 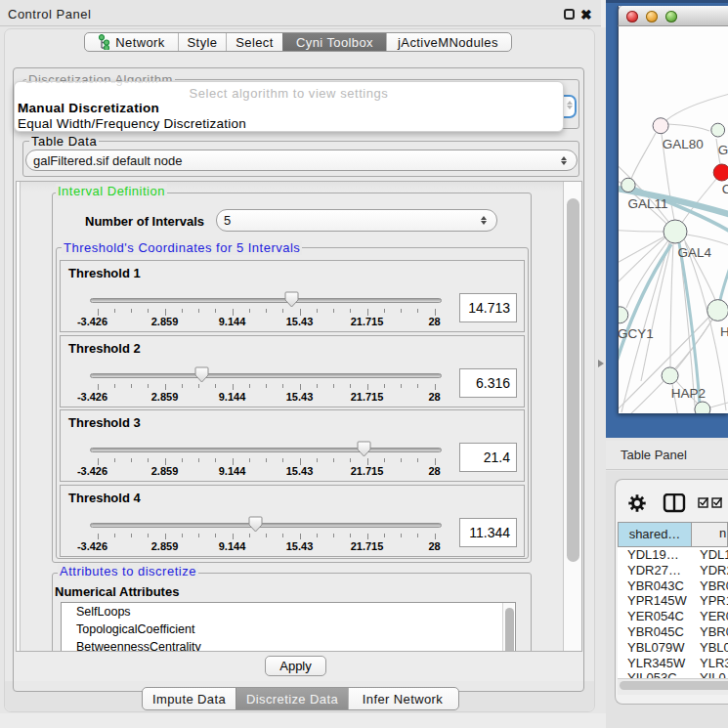 What do you see at coordinates (683, 145) in the screenshot?
I see `svg-text: GAL80` at bounding box center [683, 145].